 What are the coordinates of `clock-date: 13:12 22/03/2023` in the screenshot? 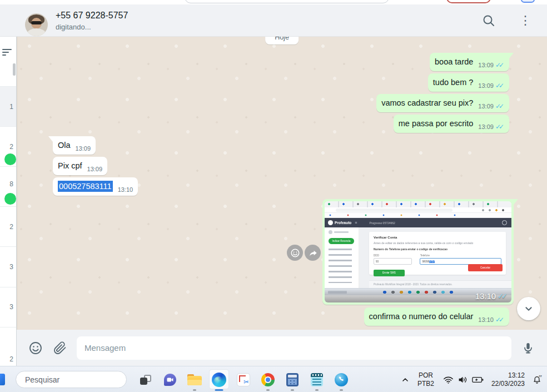 It's located at (508, 380).